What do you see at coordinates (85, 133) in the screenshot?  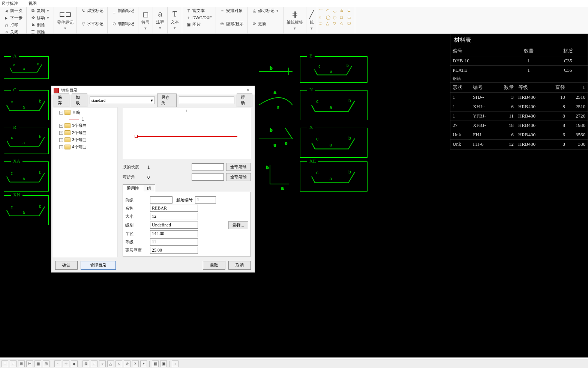 I see `tree-item: +2个弯曲` at bounding box center [85, 133].